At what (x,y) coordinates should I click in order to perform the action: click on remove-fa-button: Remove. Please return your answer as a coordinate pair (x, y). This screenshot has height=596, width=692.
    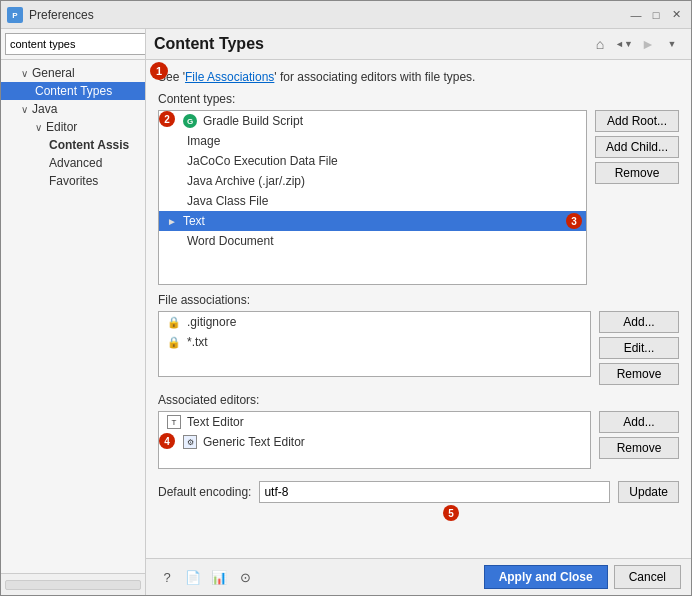
    Looking at the image, I should click on (639, 374).